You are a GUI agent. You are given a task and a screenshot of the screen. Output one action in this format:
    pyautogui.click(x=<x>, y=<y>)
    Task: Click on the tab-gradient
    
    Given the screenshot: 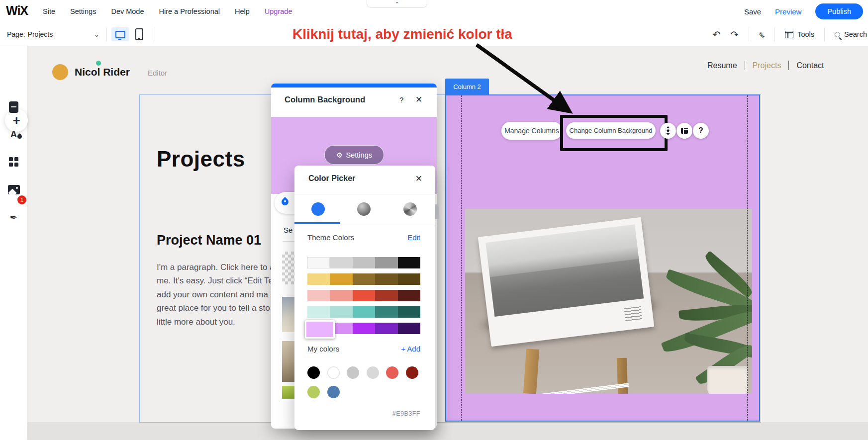 What is the action you would take?
    pyautogui.click(x=364, y=209)
    